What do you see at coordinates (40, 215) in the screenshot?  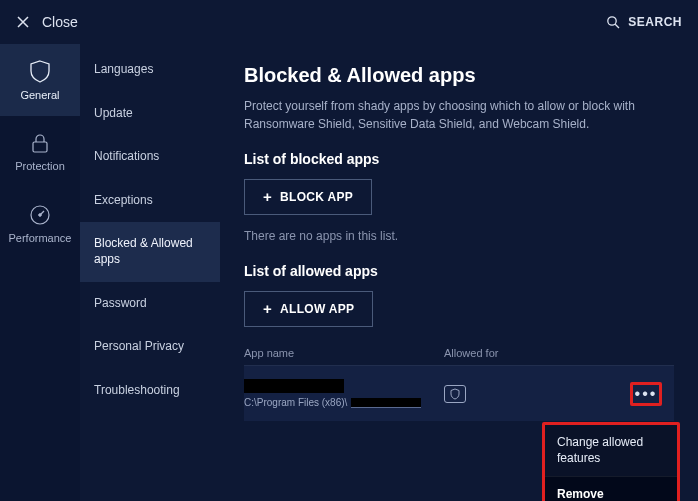 I see `gauge-icon` at bounding box center [40, 215].